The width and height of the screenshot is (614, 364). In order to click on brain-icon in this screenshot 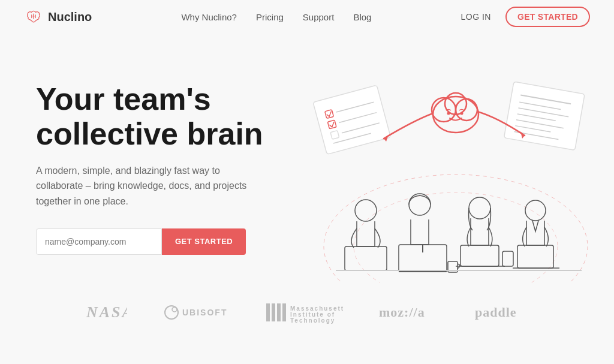, I will do `click(34, 17)`.